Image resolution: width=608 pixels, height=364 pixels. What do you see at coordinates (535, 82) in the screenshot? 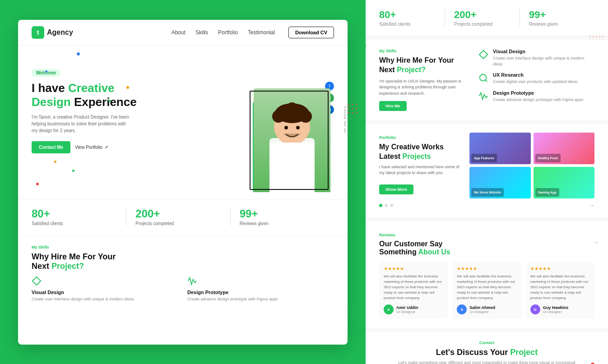
I see `skill-desc-ux-right: Create digital user products with update…` at bounding box center [535, 82].